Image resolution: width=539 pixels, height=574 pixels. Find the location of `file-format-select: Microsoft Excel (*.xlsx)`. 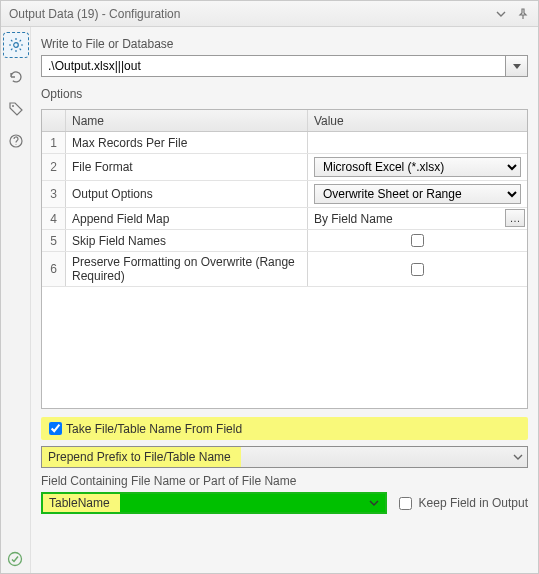

file-format-select: Microsoft Excel (*.xlsx) is located at coordinates (418, 167).